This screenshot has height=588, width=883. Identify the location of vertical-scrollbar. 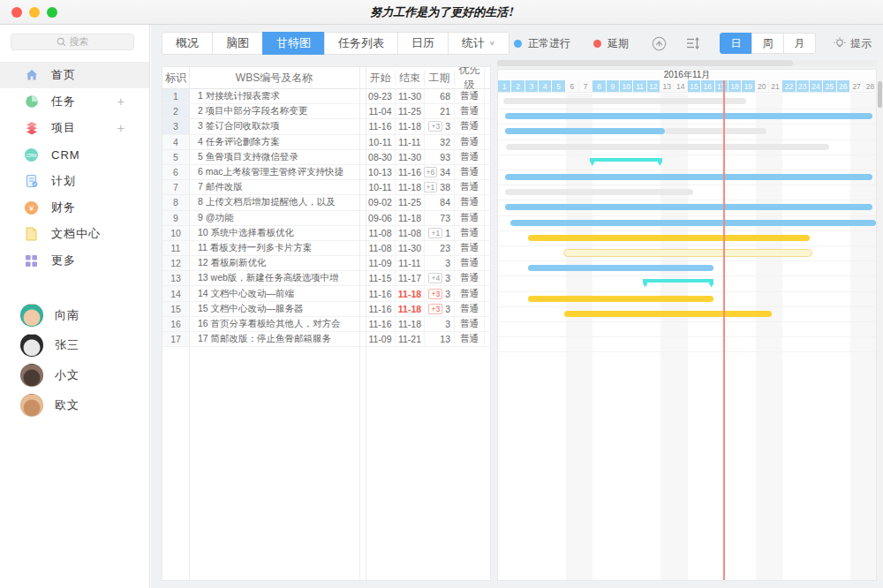
(879, 320).